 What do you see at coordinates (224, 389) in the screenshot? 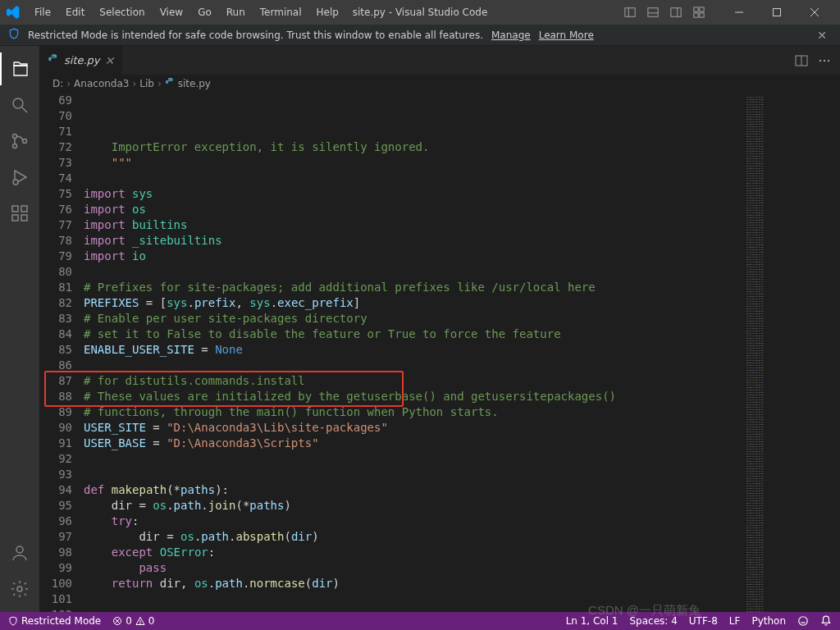
I see `annotation-highlight-box` at bounding box center [224, 389].